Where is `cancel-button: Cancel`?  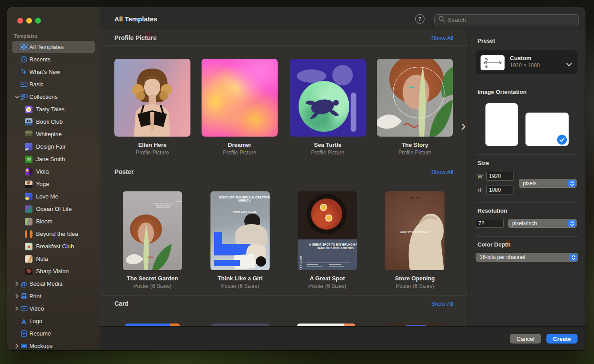
cancel-button: Cancel is located at coordinates (525, 339).